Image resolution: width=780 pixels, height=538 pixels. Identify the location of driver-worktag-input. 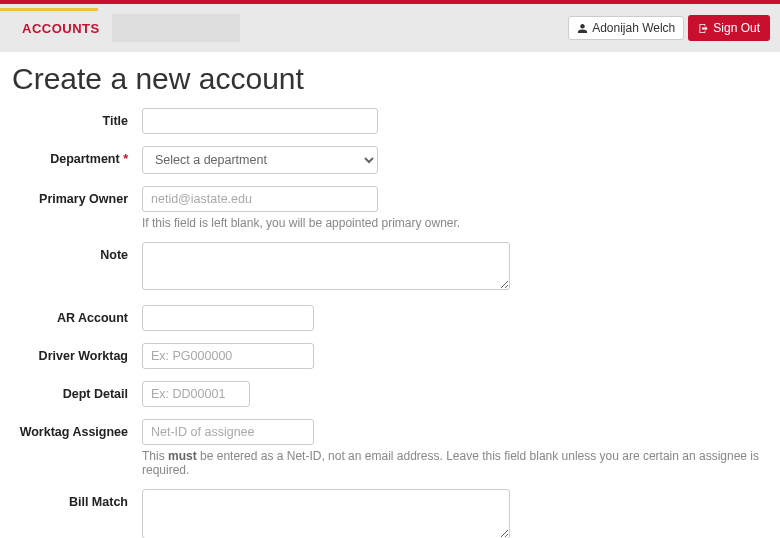
(228, 356).